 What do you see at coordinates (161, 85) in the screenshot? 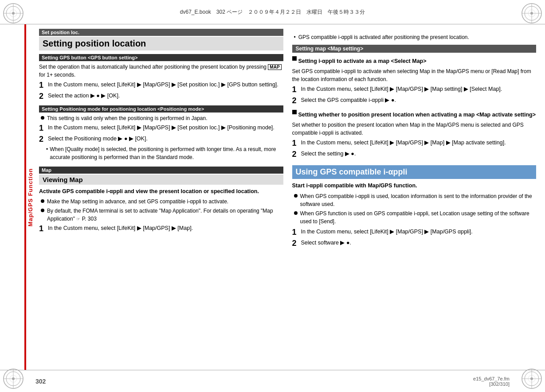
I see `gps-step-1: 1 In the Custom menu, select [LifeKit] ▶…` at bounding box center [161, 85].